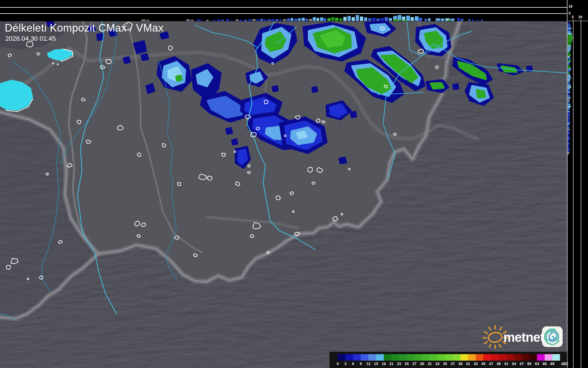 The width and height of the screenshot is (588, 368). What do you see at coordinates (430, 364) in the screenshot?
I see `dbz-scale-label: 31` at bounding box center [430, 364].